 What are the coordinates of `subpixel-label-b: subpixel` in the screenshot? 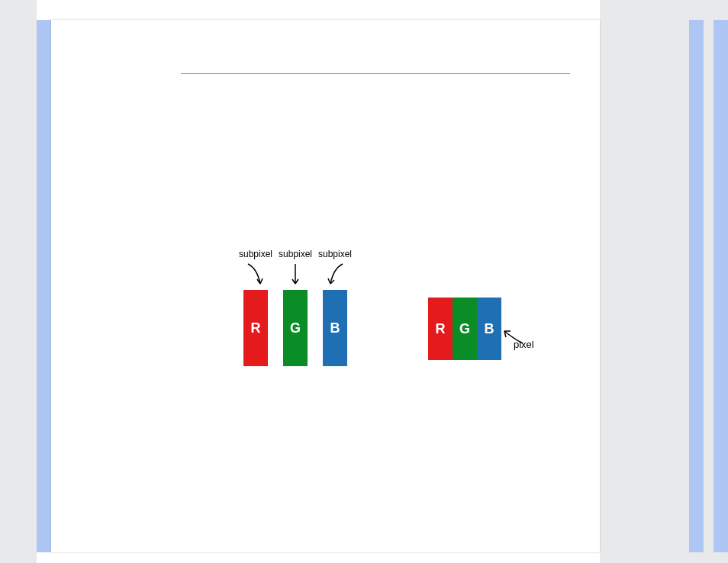 It's located at (335, 254).